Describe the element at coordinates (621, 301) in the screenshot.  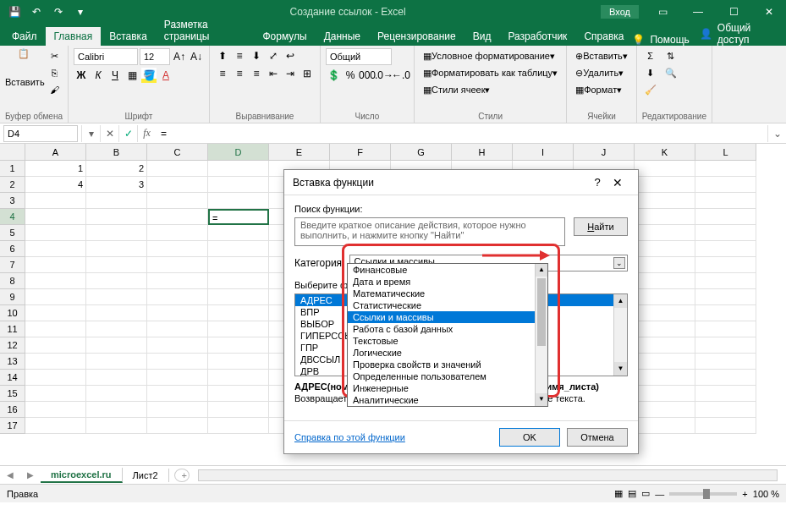
I see `scroll-up-icon: ▲` at that location.